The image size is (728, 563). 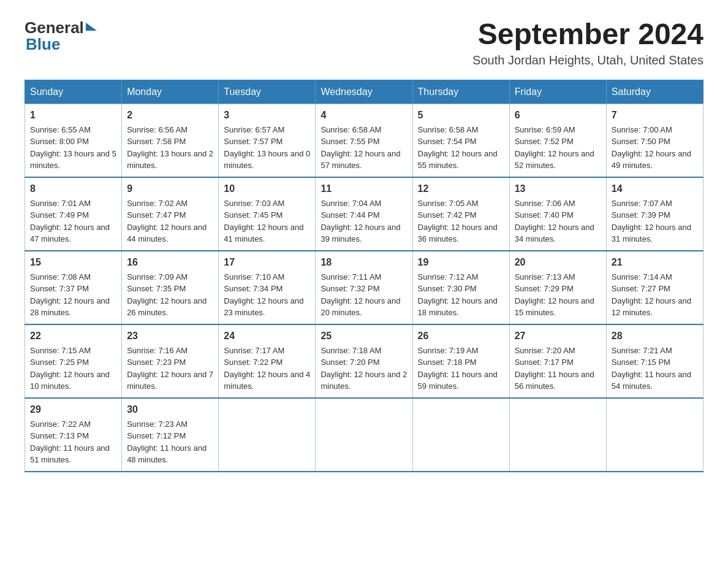 What do you see at coordinates (364, 336) in the screenshot?
I see `day-number: 25` at bounding box center [364, 336].